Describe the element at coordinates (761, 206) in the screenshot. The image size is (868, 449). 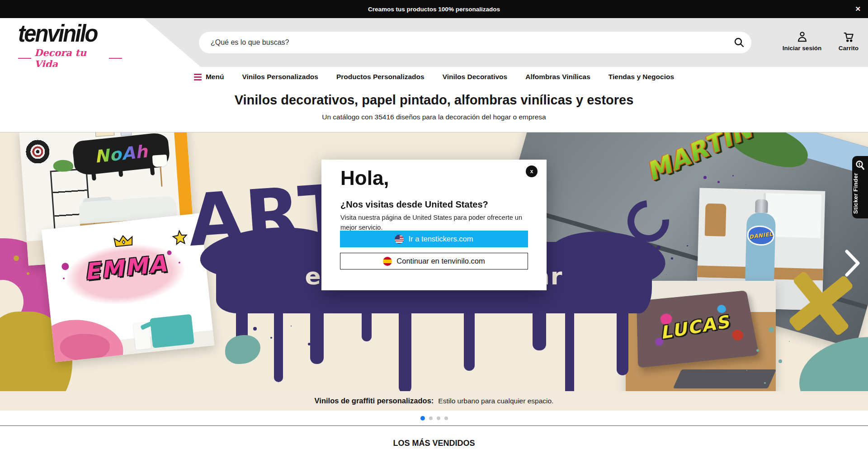
I see `bottle-cap-shape` at that location.